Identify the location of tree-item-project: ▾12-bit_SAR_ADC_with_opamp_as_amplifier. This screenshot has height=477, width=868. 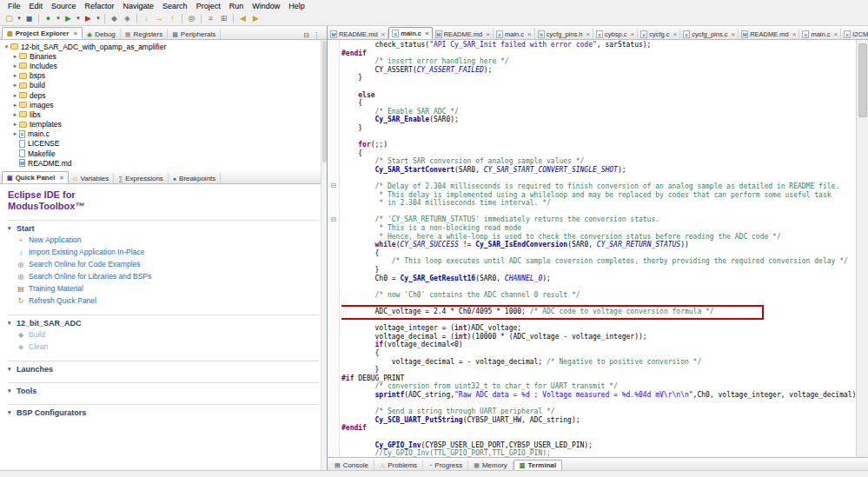
(163, 47).